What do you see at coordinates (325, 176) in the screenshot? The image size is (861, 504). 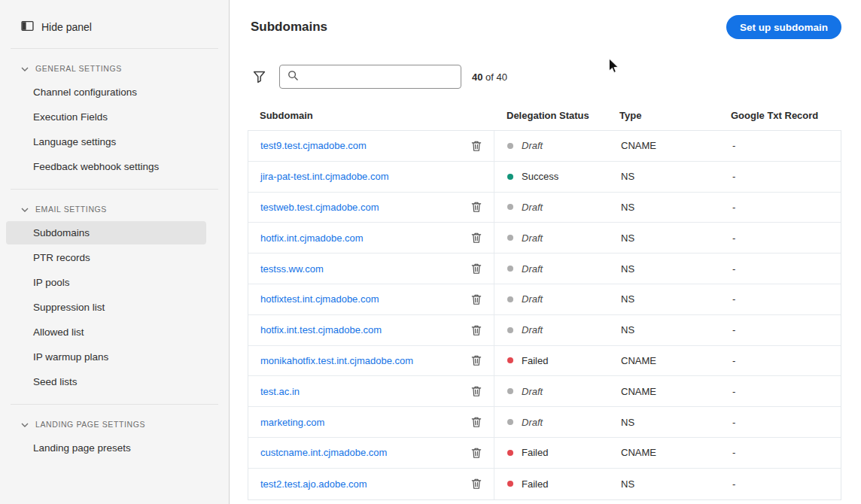 I see `subdomain-link: jira-pat-test.int.cjmadobe.com` at bounding box center [325, 176].